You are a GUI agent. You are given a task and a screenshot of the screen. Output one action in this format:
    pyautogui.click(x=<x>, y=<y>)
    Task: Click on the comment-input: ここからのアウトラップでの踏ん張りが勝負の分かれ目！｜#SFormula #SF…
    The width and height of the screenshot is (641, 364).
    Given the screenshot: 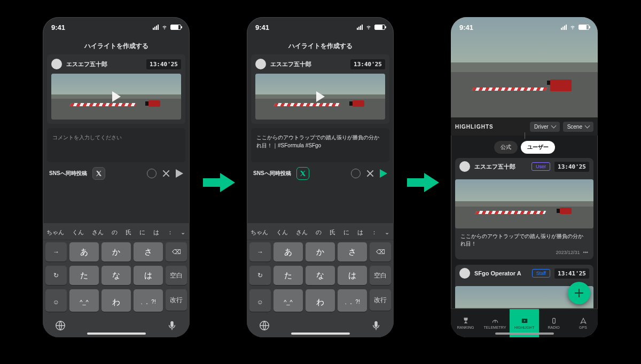 What is the action you would take?
    pyautogui.click(x=320, y=145)
    